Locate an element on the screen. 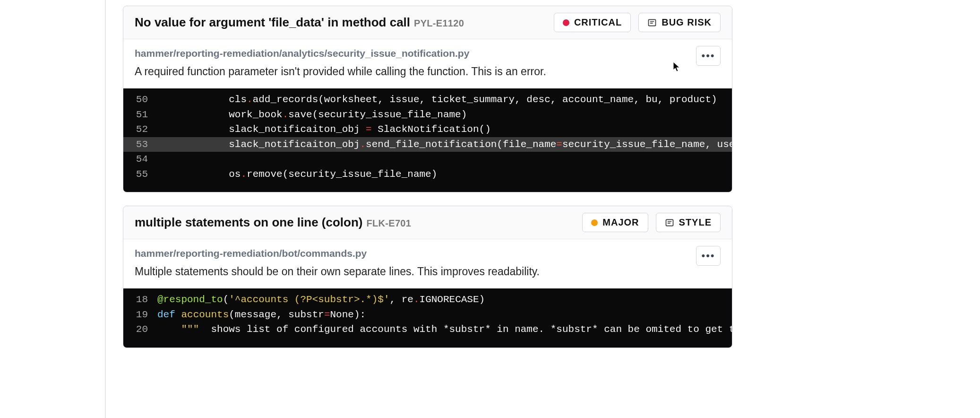  line-number: 53 is located at coordinates (140, 145).